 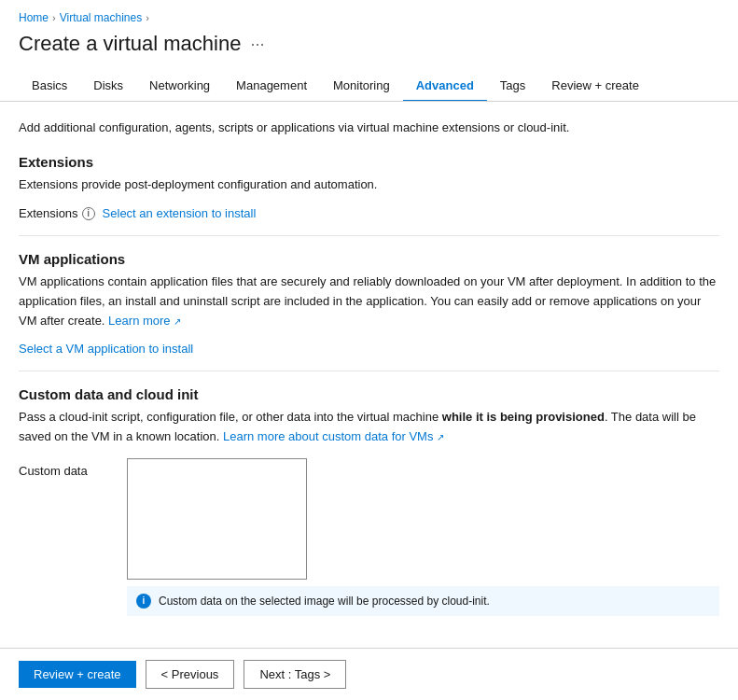 What do you see at coordinates (179, 86) in the screenshot?
I see `tab-networking: Networking` at bounding box center [179, 86].